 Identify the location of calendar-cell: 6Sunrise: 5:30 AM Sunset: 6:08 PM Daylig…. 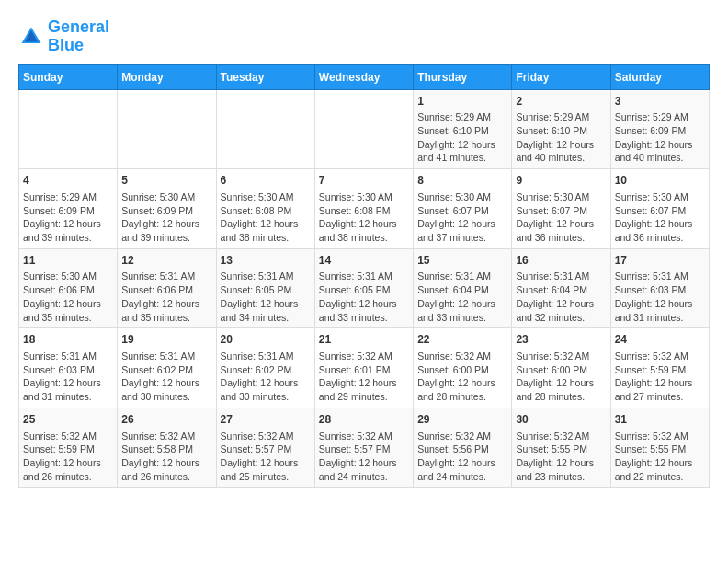
(265, 210).